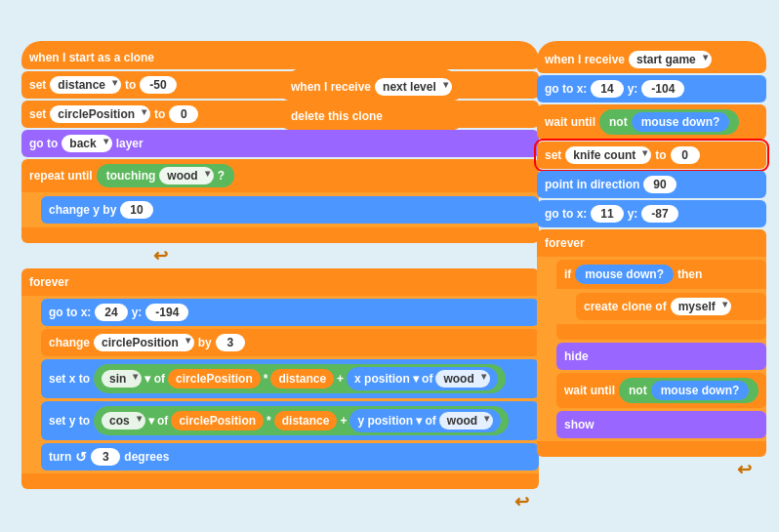 The width and height of the screenshot is (779, 532). I want to click on not-mousedown-condition: not mouse down?, so click(670, 122).